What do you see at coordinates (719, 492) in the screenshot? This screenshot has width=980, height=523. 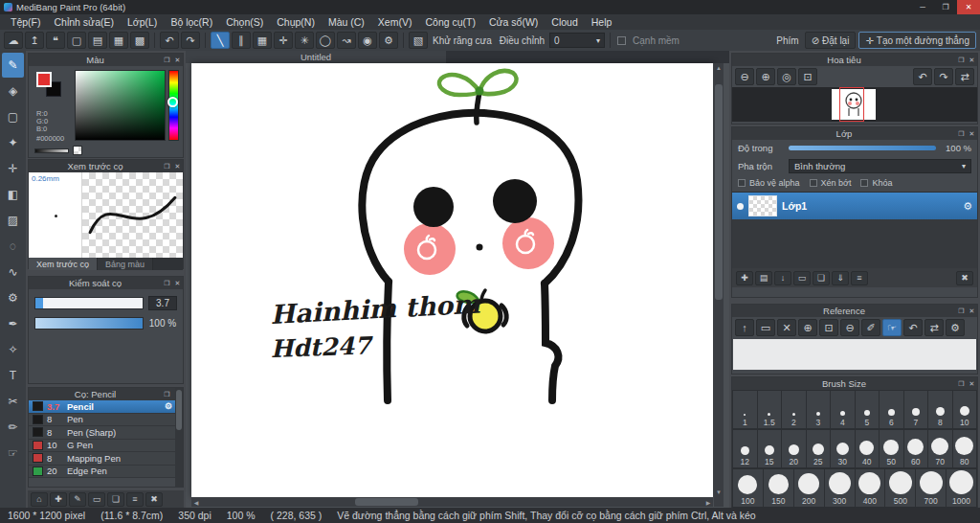 I see `scroll-down-icon: ▼` at bounding box center [719, 492].